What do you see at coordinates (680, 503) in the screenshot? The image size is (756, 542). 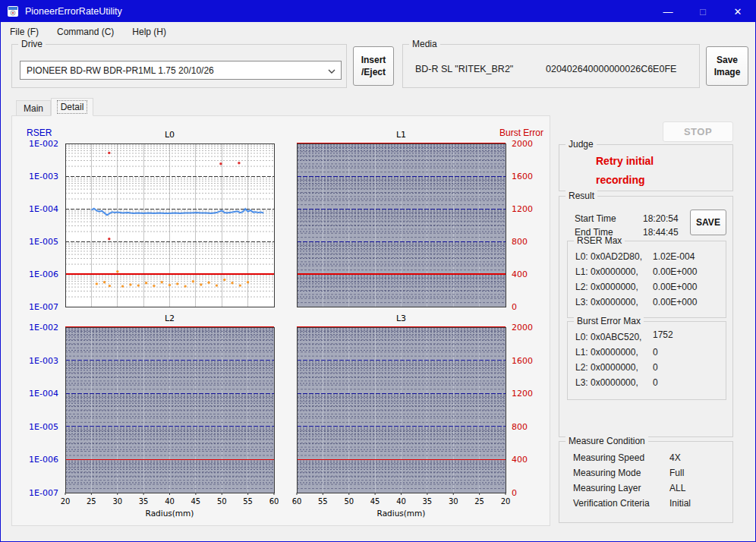 I see `measure-row-criteria-value: Initial` at bounding box center [680, 503].